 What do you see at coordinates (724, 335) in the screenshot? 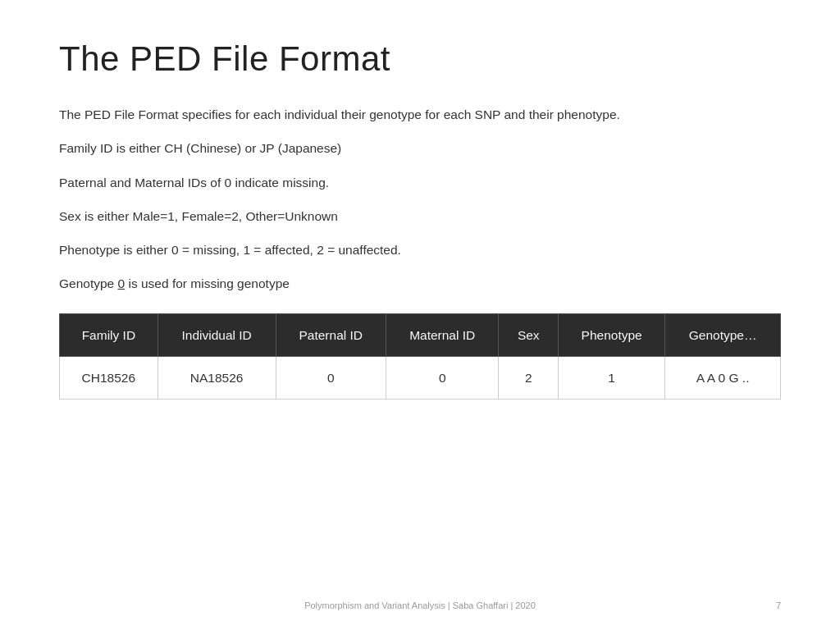
I see `col-genotype: Genotype…` at bounding box center [724, 335].